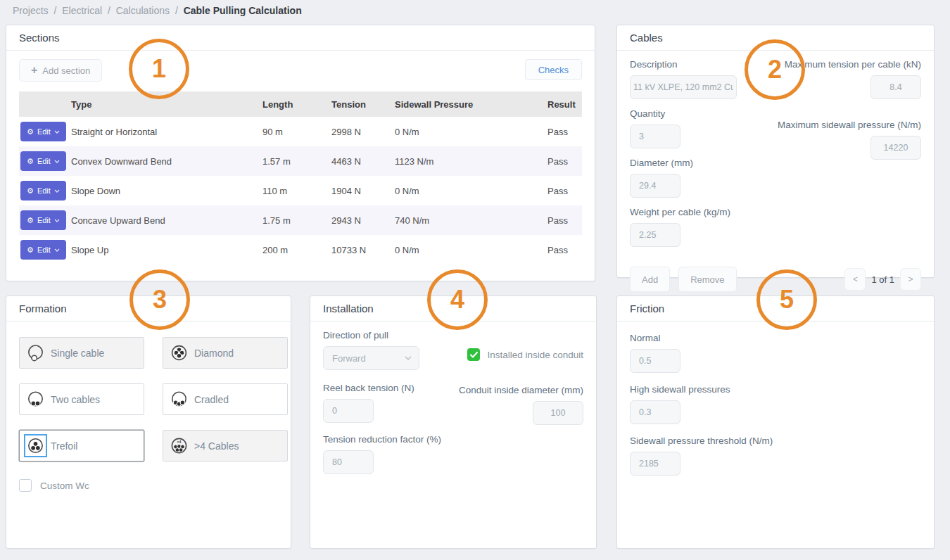 This screenshot has width=950, height=560. What do you see at coordinates (683, 114) in the screenshot?
I see `quantity-label: Quantity` at bounding box center [683, 114].